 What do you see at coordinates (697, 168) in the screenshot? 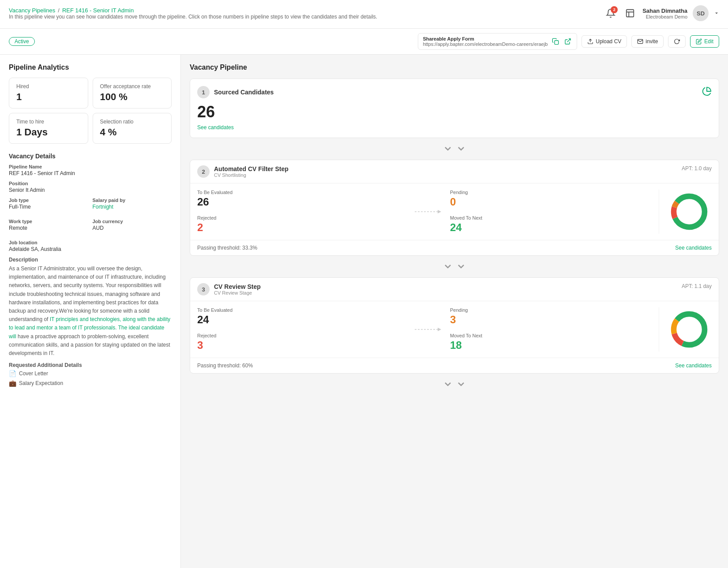
I see `stage-2-apt: APT: 1.0 day` at bounding box center [697, 168].